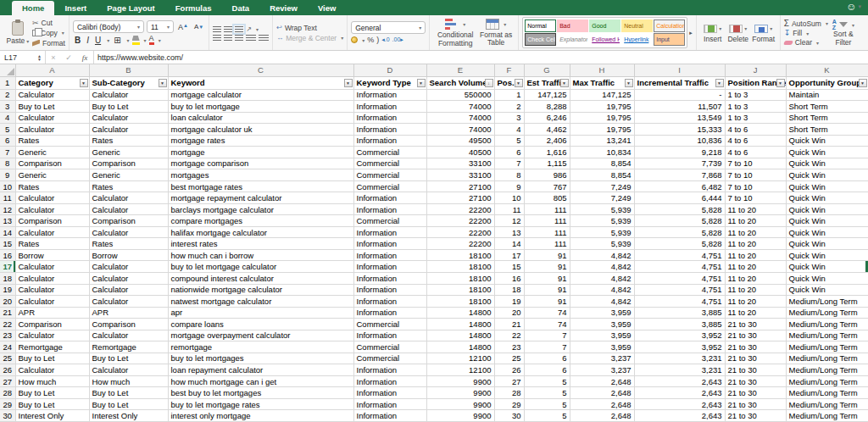 The image size is (868, 422). I want to click on cell-J28: 21 to 30, so click(755, 393).